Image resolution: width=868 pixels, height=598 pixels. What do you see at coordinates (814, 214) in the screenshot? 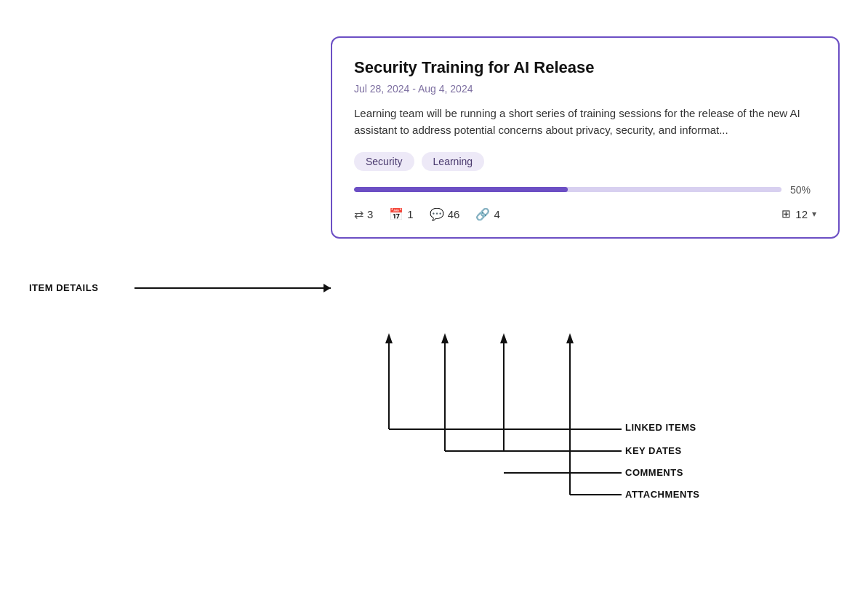
I see `chevron-down-icon: ▾` at bounding box center [814, 214].